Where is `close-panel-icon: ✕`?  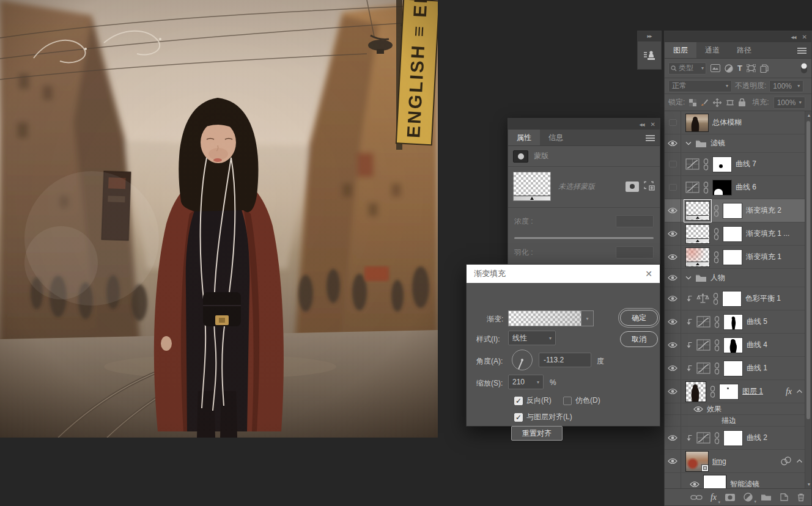
close-panel-icon: ✕ is located at coordinates (653, 125).